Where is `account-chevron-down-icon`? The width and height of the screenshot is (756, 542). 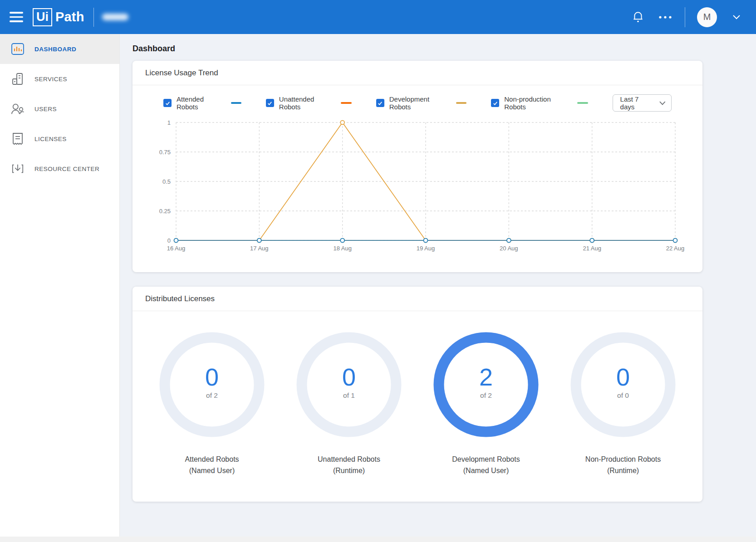
account-chevron-down-icon is located at coordinates (736, 17).